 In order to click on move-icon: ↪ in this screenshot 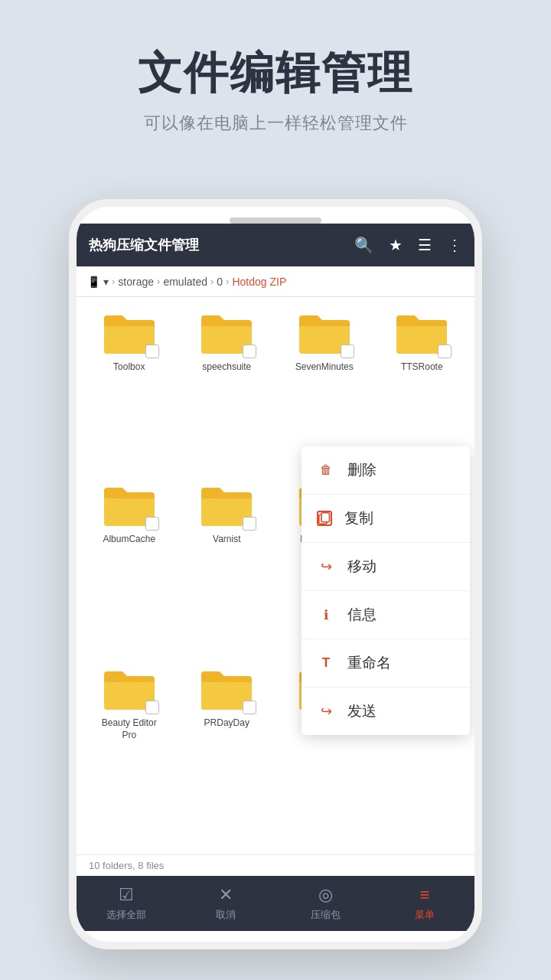, I will do `click(326, 567)`.